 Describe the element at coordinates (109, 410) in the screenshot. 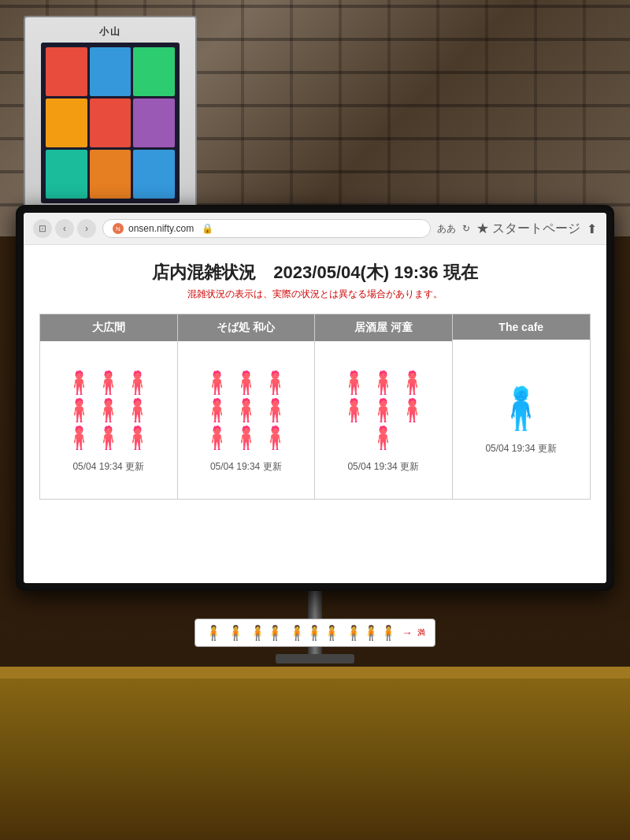

I see `crowd-icons-ohiroma: 🧍 🧍 🧍 🧍 🧍 🧍 🧍 🧍 🧍` at that location.